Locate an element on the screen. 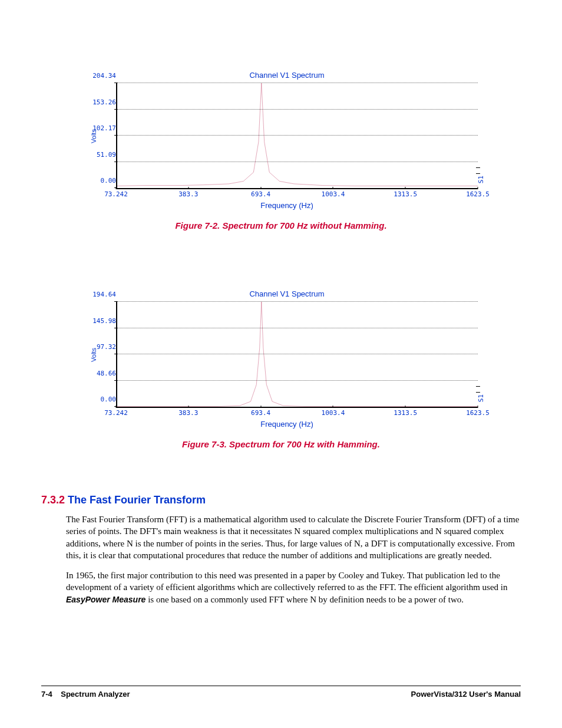 This screenshot has height=728, width=562. text-run: In 1965, the first major contribution to… is located at coordinates (286, 581).